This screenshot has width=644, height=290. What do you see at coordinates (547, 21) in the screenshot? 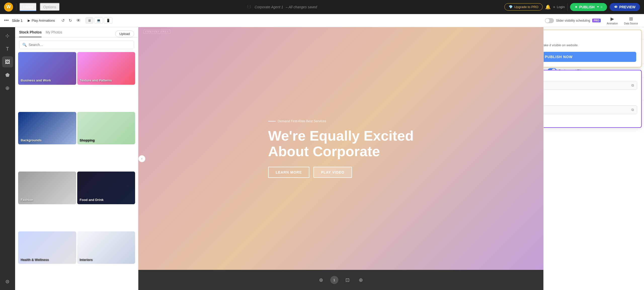
I see `toggle-knob` at bounding box center [547, 21].